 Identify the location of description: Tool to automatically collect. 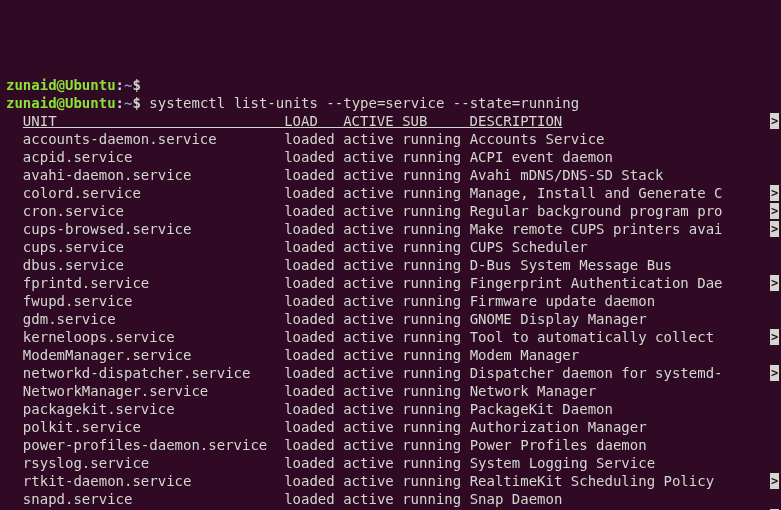
(596, 337).